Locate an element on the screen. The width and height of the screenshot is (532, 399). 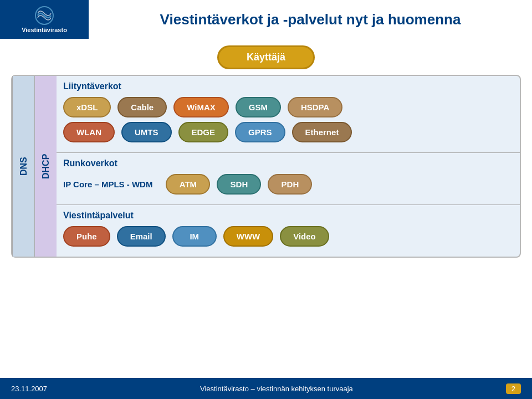
pill-video: Video is located at coordinates (305, 236).